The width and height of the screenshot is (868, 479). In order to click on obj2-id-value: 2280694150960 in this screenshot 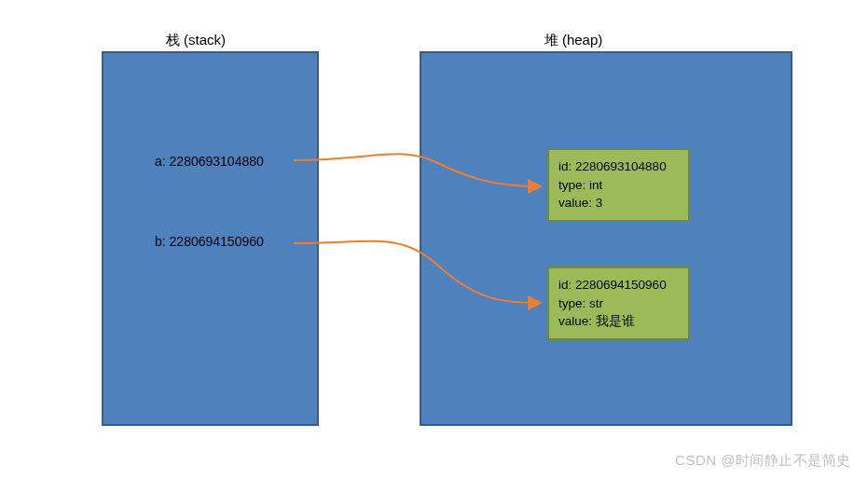, I will do `click(621, 285)`.